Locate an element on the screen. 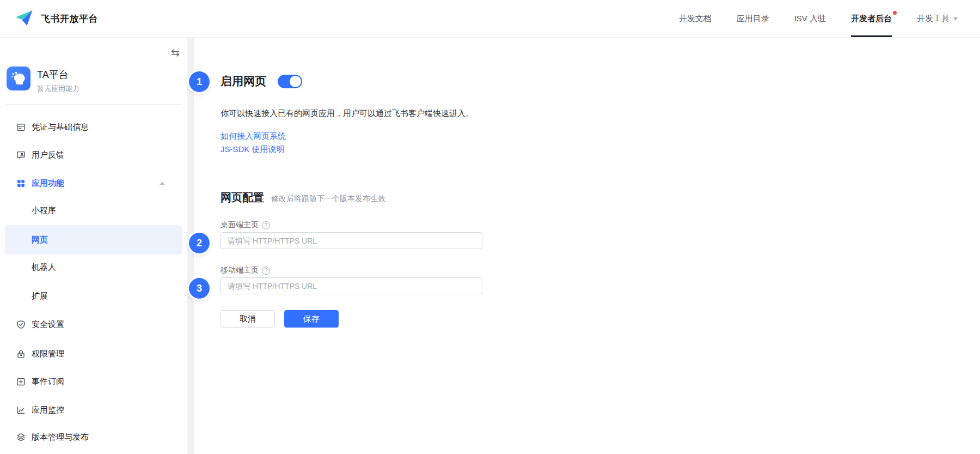  top-nav: 开发文档 应用目录 ISV 入驻 开发者后台 开发工具 is located at coordinates (823, 19).